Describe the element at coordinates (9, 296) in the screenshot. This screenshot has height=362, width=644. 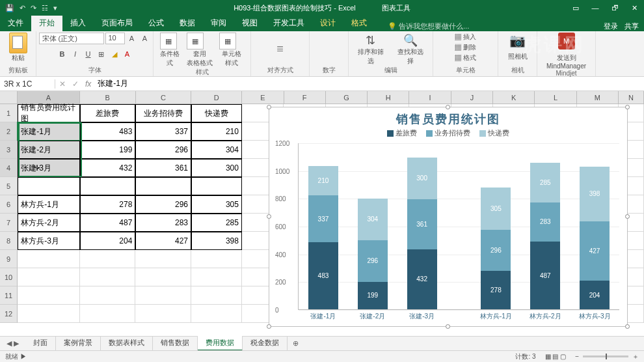
I see `row-header: 11` at that location.